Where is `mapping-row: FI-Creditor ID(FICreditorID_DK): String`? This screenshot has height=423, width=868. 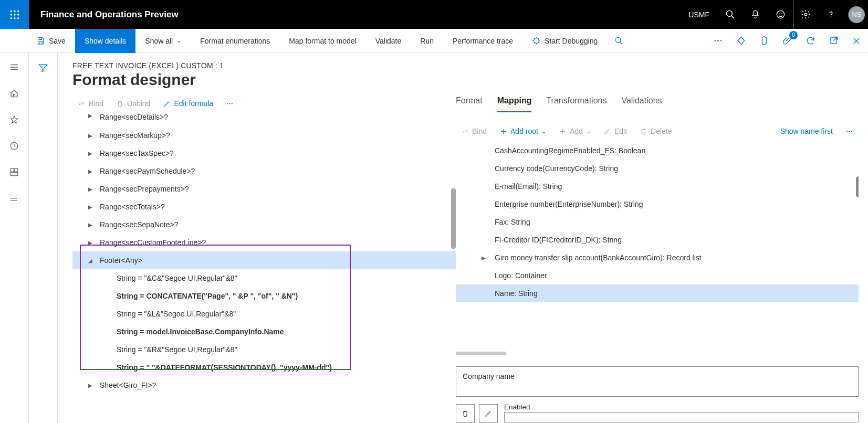
mapping-row: FI-Creditor ID(FICreditorID_DK): String is located at coordinates (657, 240).